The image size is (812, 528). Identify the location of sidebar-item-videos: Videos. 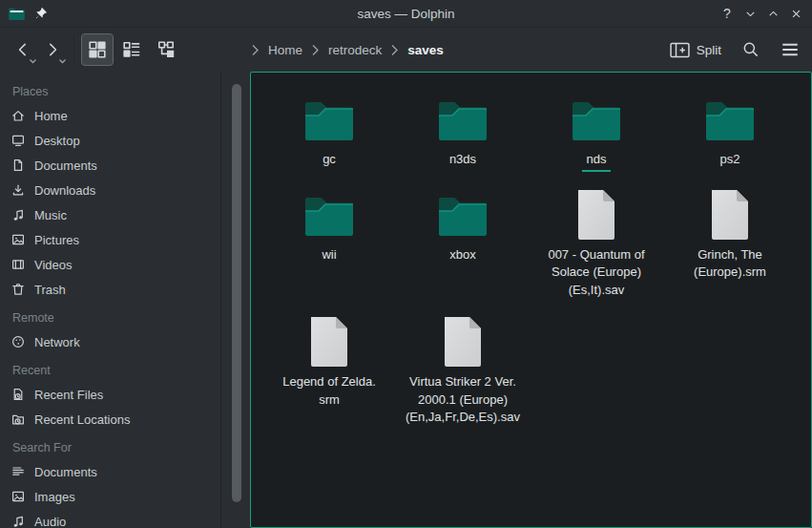
(125, 264).